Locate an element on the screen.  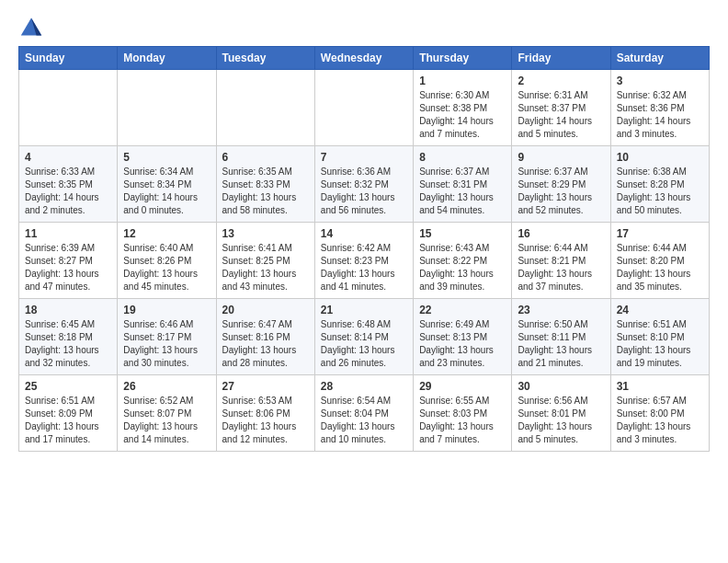
calendar-cell: 30Sunrise: 6:56 AMSunset: 8:01 PMDayligh… is located at coordinates (561, 414).